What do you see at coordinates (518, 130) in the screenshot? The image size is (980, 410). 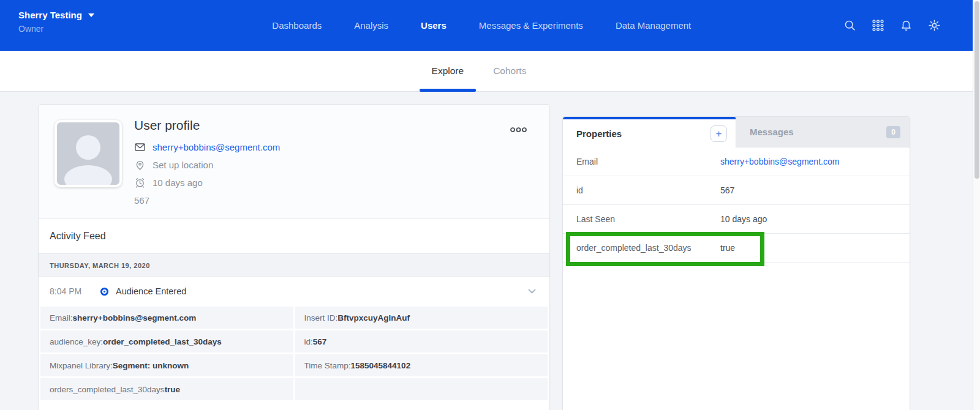 I see `more-options-icon` at bounding box center [518, 130].